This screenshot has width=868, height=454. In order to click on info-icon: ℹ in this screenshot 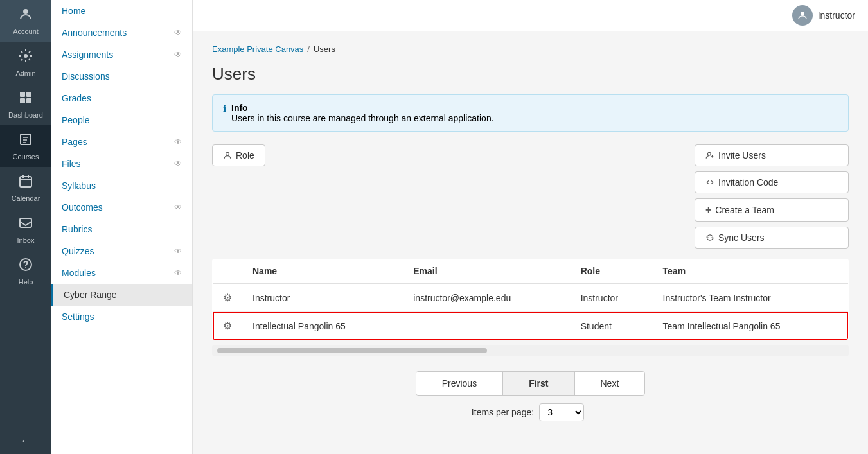, I will do `click(225, 109)`.